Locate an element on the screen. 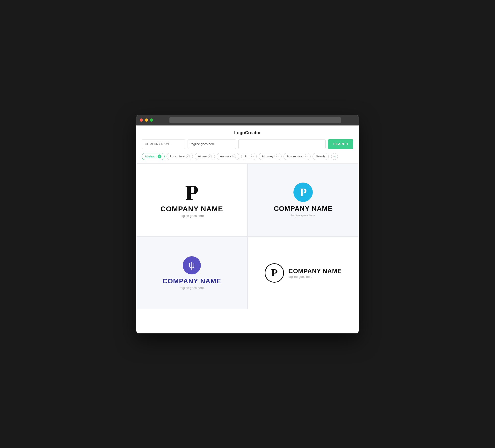 The height and width of the screenshot is (448, 495). keyword-input is located at coordinates (282, 144).